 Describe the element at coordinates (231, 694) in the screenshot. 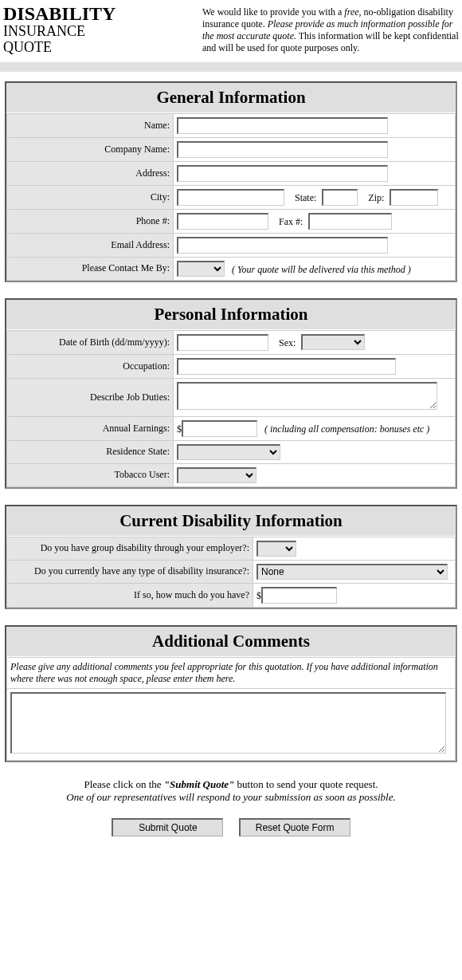

I see `section-comments: Additional Comments Please give any addi…` at that location.